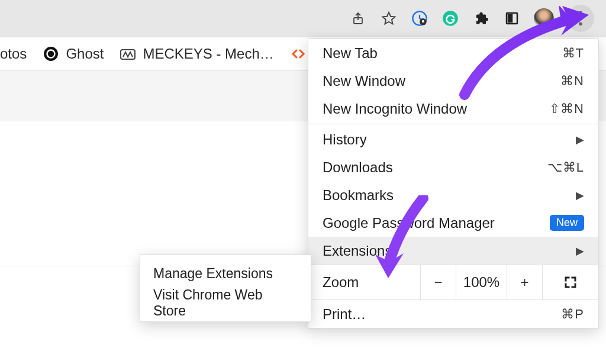  Describe the element at coordinates (358, 18) in the screenshot. I see `share-icon` at that location.